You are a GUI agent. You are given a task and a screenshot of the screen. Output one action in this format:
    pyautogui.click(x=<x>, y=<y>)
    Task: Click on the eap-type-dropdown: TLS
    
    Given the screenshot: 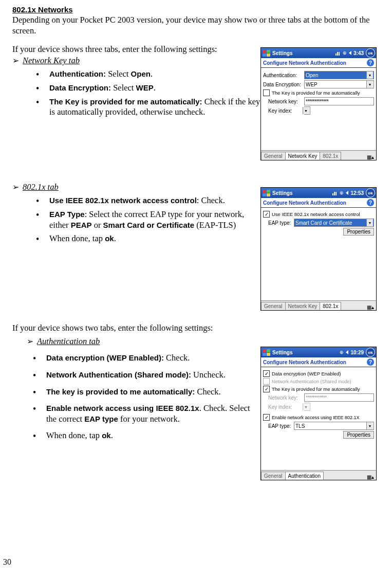 What is the action you would take?
    pyautogui.click(x=334, y=426)
    